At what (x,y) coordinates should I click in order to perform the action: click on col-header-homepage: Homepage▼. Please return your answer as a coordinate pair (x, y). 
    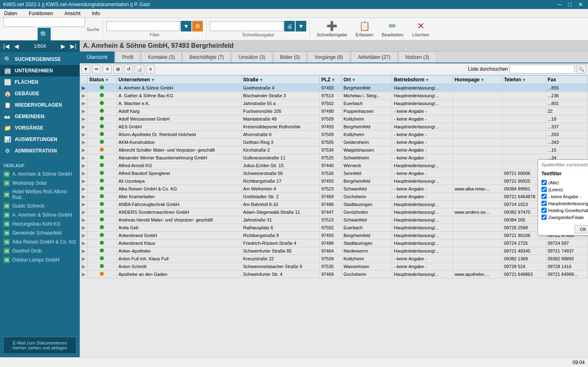
    Looking at the image, I should click on (478, 80).